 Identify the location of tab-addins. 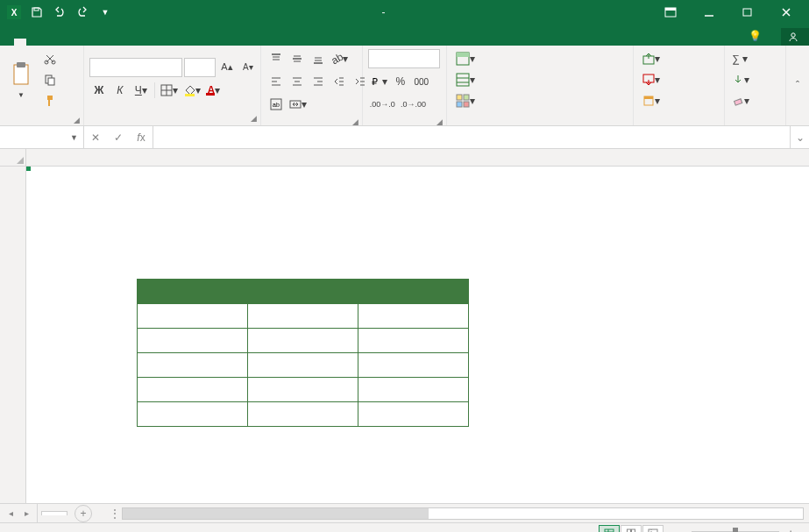
(118, 42).